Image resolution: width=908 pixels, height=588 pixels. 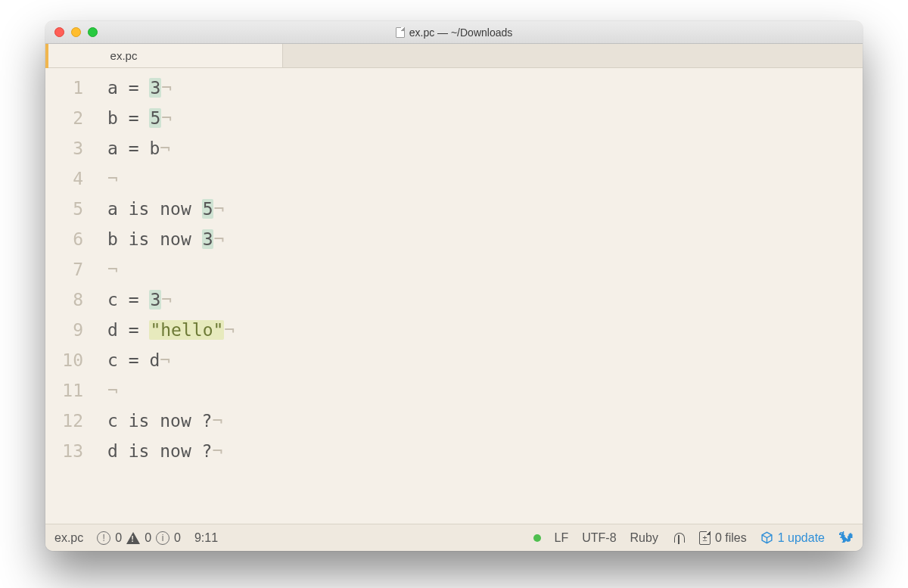 I want to click on line-number: 13, so click(x=64, y=451).